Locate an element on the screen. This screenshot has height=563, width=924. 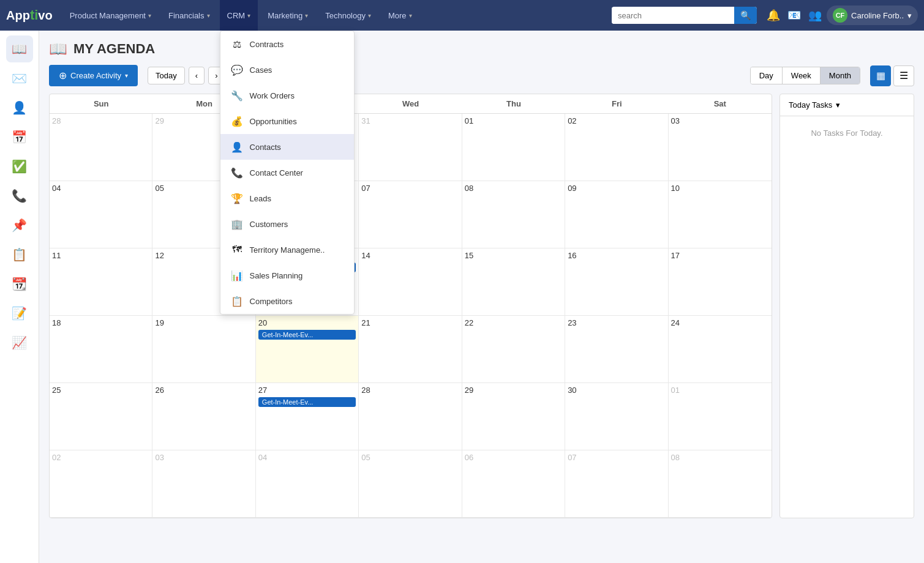
crm-menu-item-customers: 🏢Customers is located at coordinates (287, 224).